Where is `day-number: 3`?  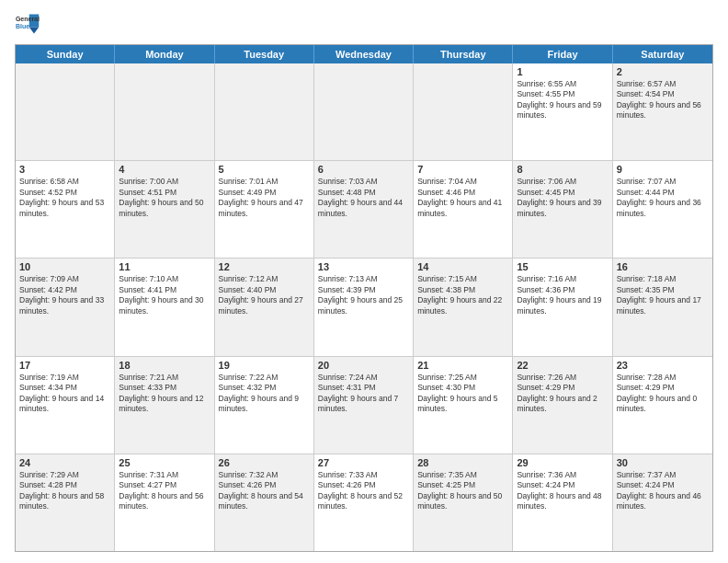
day-number: 3 is located at coordinates (64, 169).